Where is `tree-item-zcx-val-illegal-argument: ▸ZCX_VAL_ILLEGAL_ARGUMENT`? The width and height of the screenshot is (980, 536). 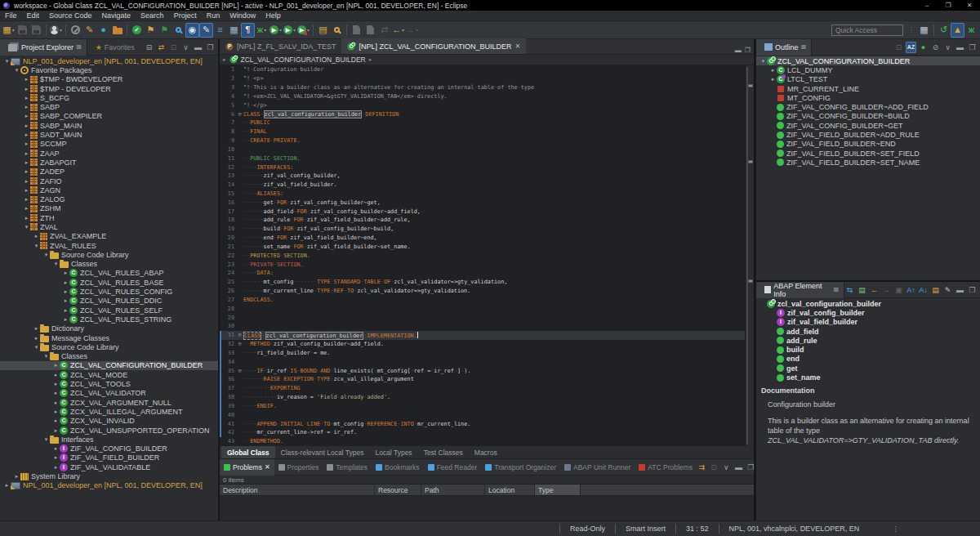 tree-item-zcx-val-illegal-argument: ▸ZCX_VAL_ILLEGAL_ARGUMENT is located at coordinates (109, 412).